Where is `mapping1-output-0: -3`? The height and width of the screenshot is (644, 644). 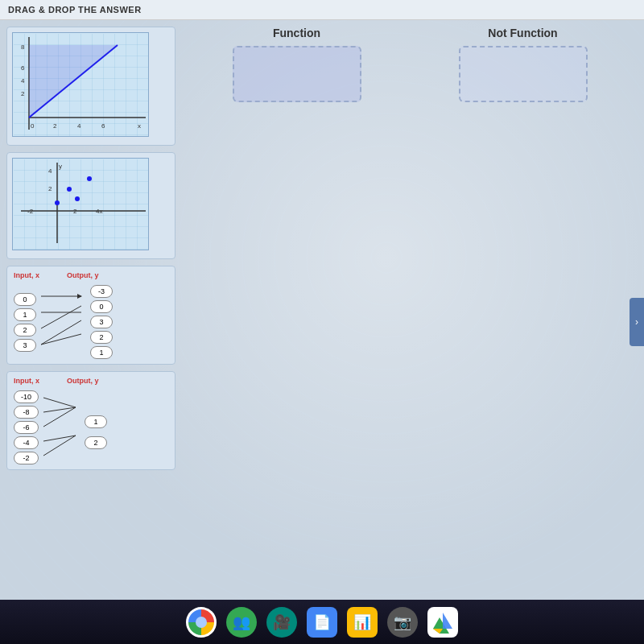
mapping1-output-0: -3 is located at coordinates (101, 291).